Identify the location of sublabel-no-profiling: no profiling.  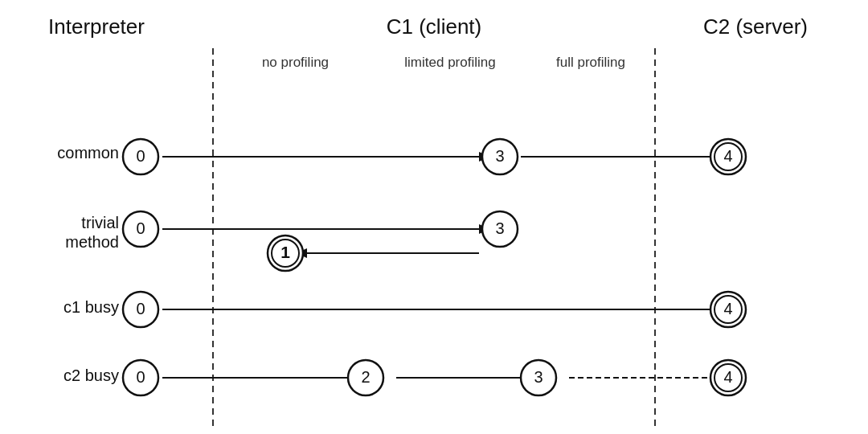
(296, 63).